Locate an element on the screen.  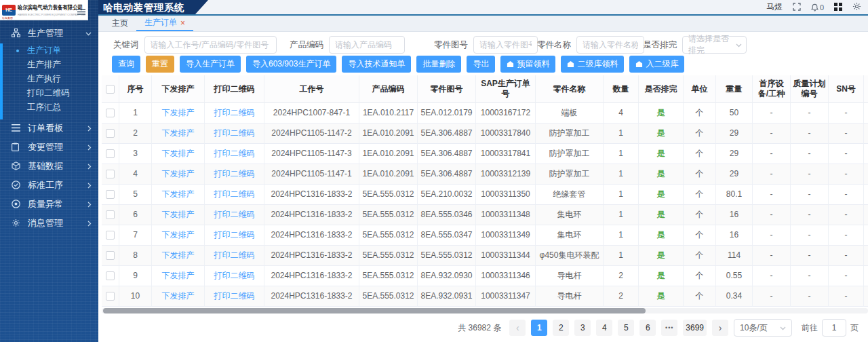
cell-work-no: 2024HPC1105-1147-1 is located at coordinates (311, 174).